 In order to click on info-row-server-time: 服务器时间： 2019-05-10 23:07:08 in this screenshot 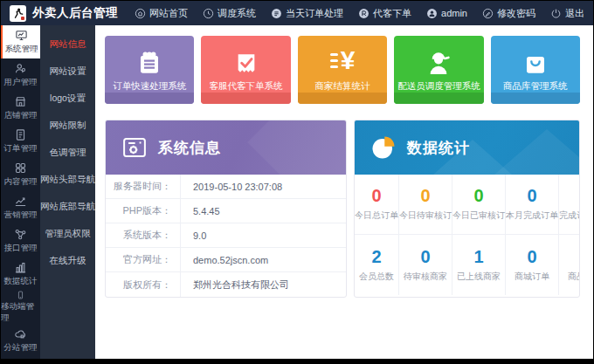, I will do `click(225, 187)`.